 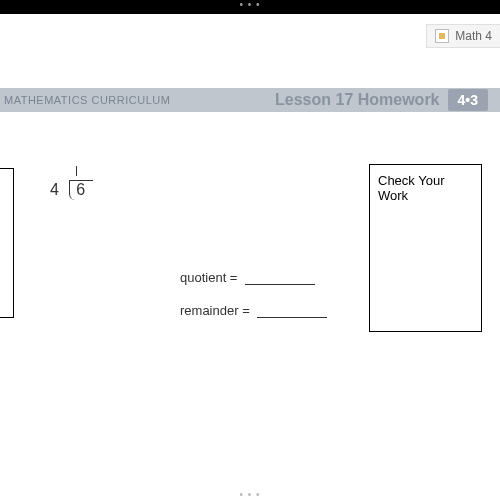 I want to click on quotient-blank, so click(x=280, y=279).